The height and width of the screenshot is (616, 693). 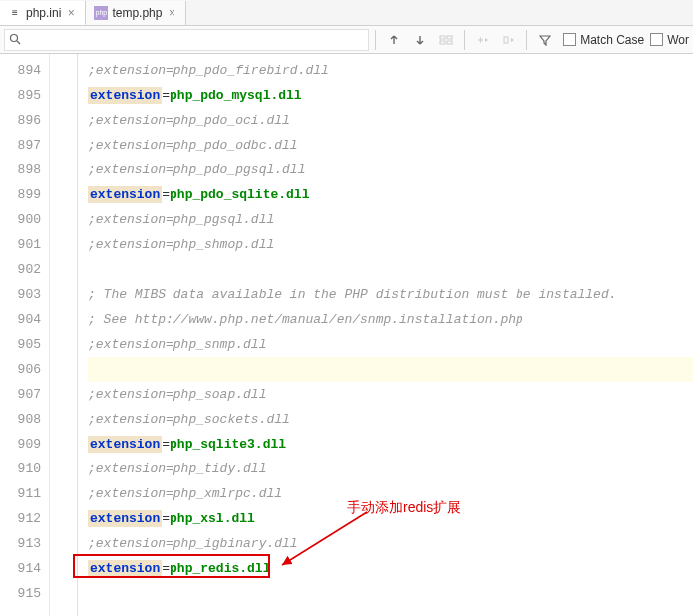 What do you see at coordinates (43, 13) in the screenshot?
I see `tab-php-ini: ≡ php.ini ×` at bounding box center [43, 13].